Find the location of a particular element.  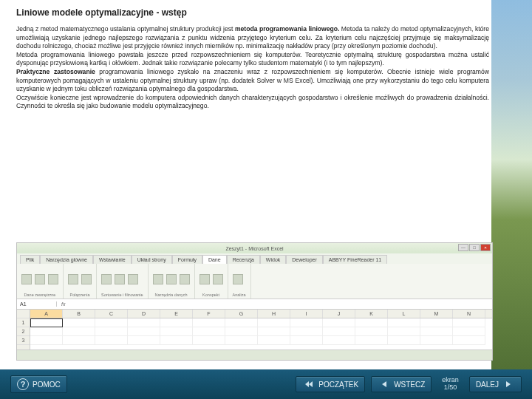

dalej-button: DALEJ is located at coordinates (495, 384).